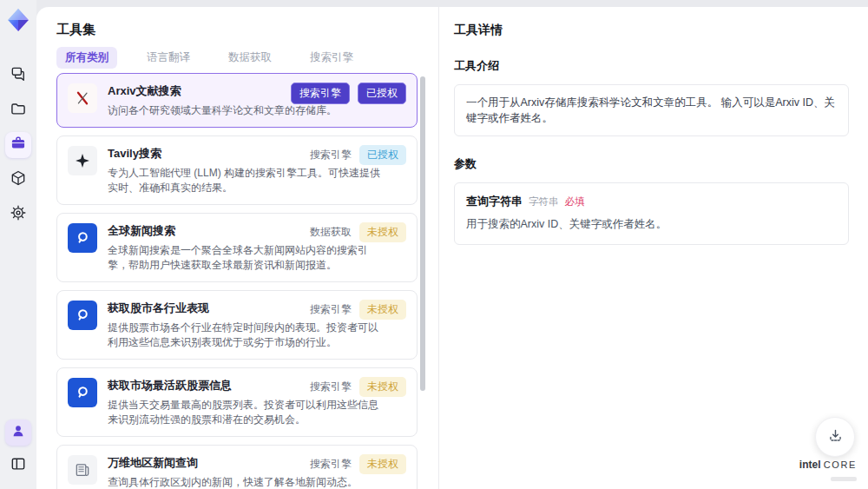 This screenshot has width=868, height=489. What do you see at coordinates (651, 214) in the screenshot?
I see `parameter-box: 查询字符串 字符串 必填 用于搜索的Arxiv ID、关键字或作者姓名。` at bounding box center [651, 214].